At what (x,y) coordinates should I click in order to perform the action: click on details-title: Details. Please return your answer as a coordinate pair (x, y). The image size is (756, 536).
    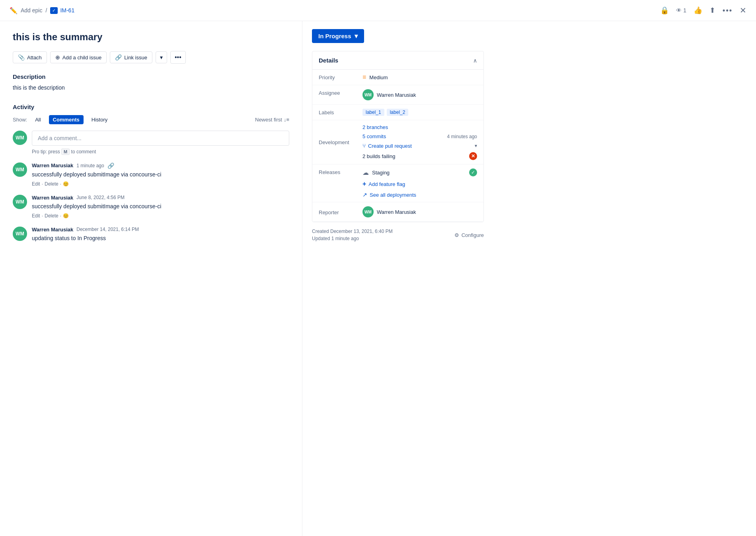
    Looking at the image, I should click on (329, 61).